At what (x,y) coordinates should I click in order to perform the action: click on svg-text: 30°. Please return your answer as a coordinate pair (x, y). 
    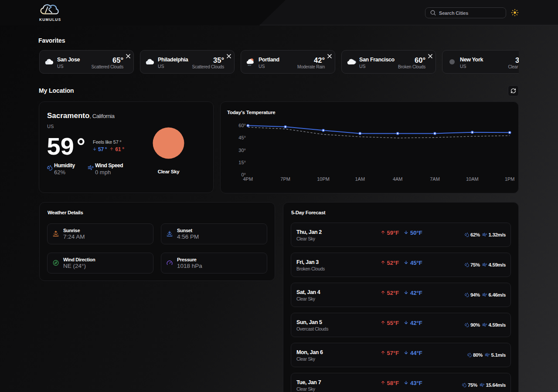
    Looking at the image, I should click on (242, 150).